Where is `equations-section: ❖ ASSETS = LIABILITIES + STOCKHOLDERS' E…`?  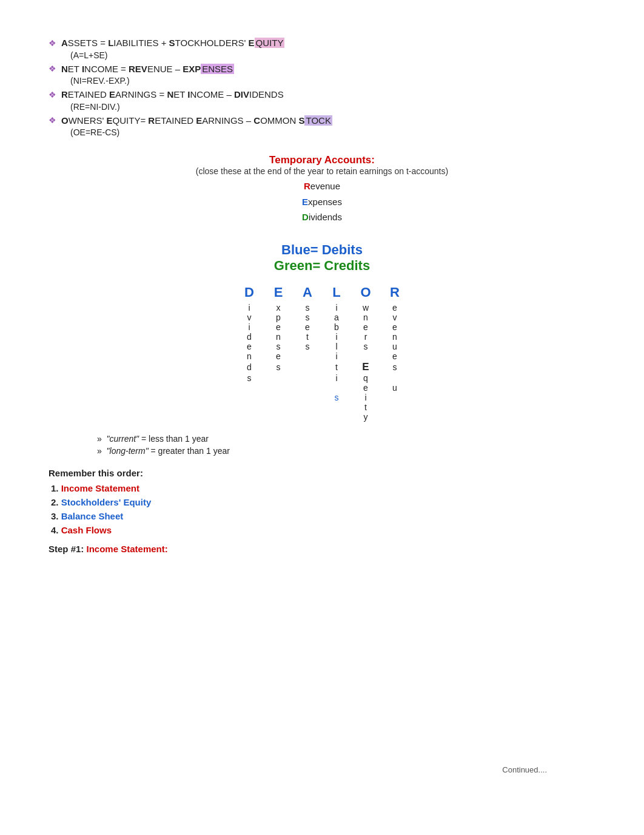 equations-section: ❖ ASSETS = LIABILITIES + STOCKHOLDERS' E… is located at coordinates (322, 87).